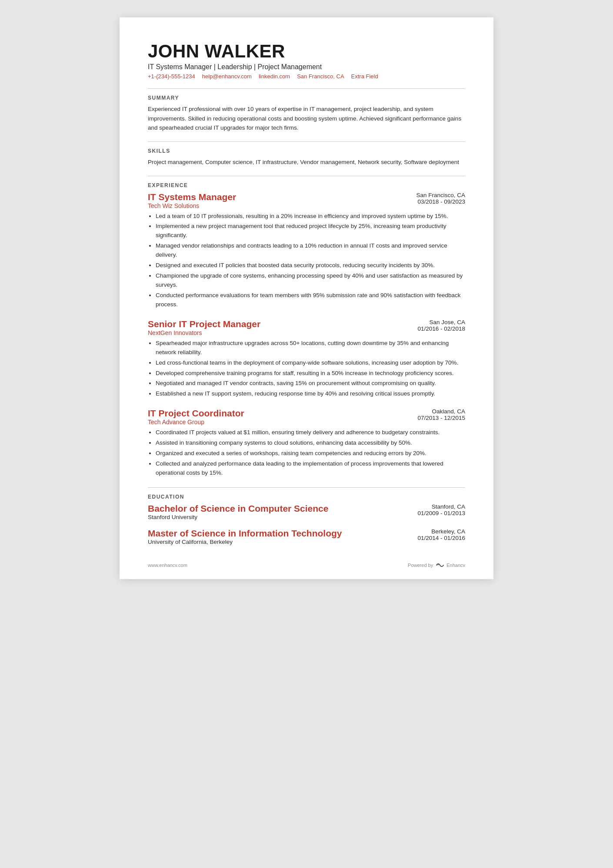 The image size is (613, 868). Describe the element at coordinates (456, 565) in the screenshot. I see `enhancv-brand: Enhancv` at that location.